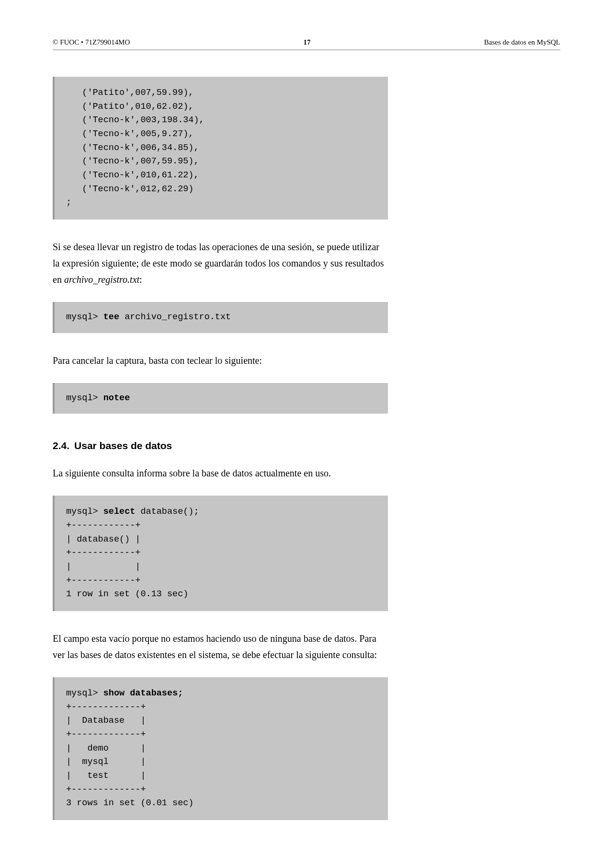  What do you see at coordinates (220, 647) in the screenshot?
I see `paragraph-show-databases-intro: El campo esta vacío porque no estamos ha…` at bounding box center [220, 647].